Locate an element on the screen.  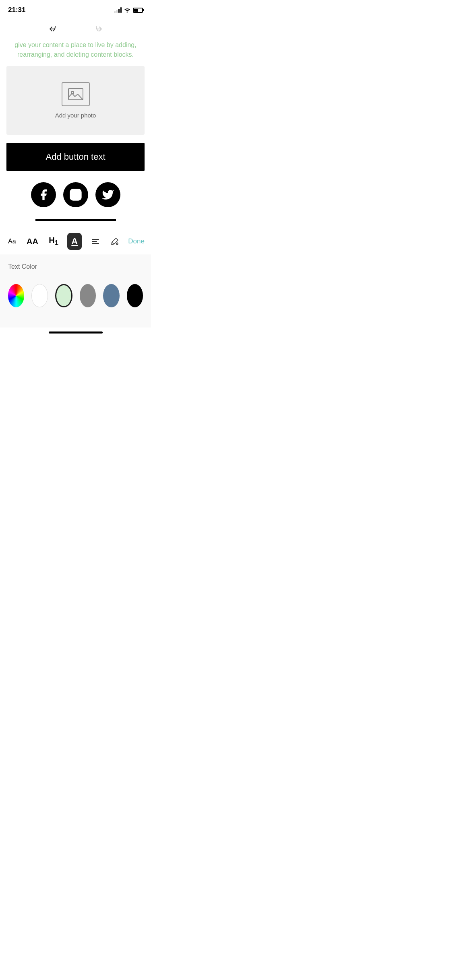
small-text-label: Aa is located at coordinates (12, 241).